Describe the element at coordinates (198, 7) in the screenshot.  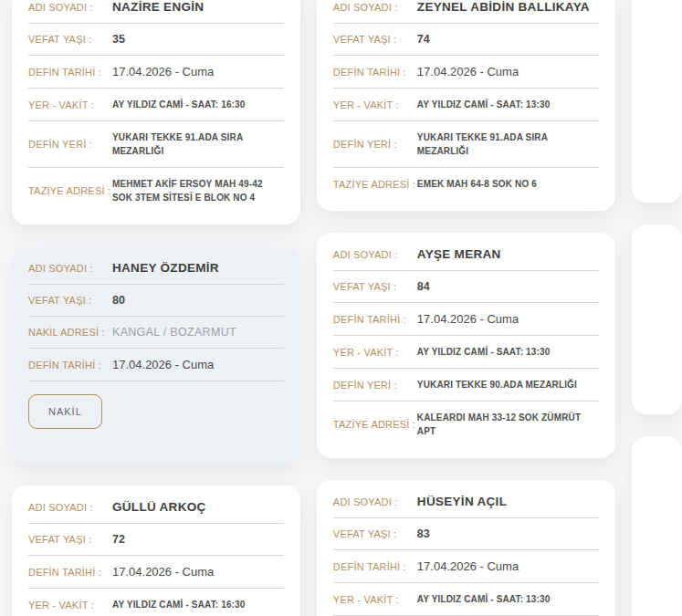
I see `field-value: NAZİRE ENGİN` at that location.